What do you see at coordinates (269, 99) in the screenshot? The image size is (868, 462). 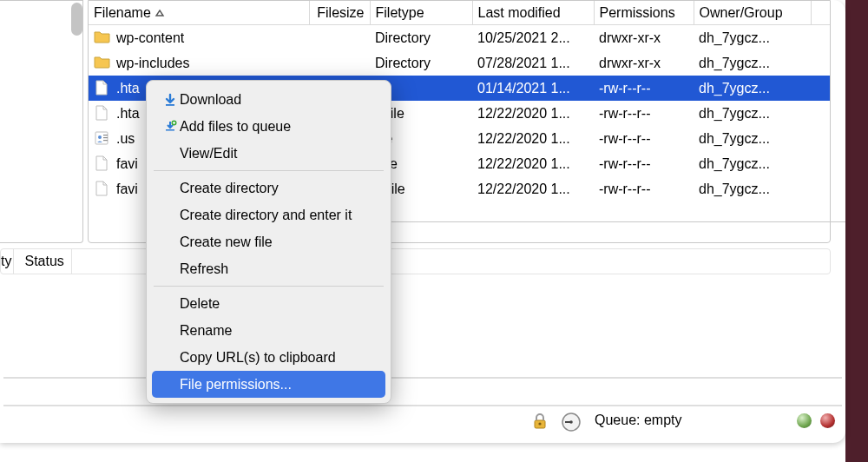 I see `menu-download: Download` at bounding box center [269, 99].